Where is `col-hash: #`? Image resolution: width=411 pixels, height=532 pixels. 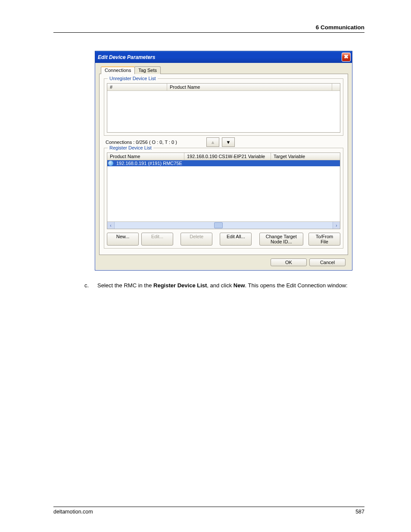
col-hash: # is located at coordinates (137, 87).